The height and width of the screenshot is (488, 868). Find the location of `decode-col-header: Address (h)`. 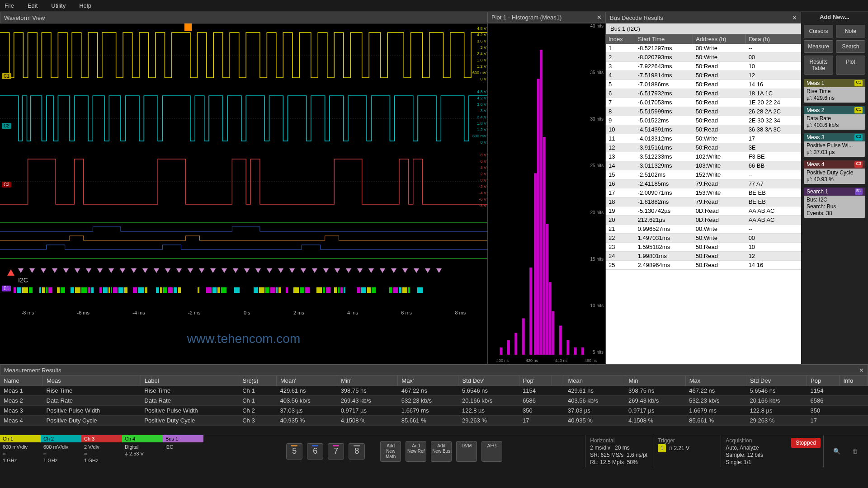

decode-col-header: Address (h) is located at coordinates (720, 39).